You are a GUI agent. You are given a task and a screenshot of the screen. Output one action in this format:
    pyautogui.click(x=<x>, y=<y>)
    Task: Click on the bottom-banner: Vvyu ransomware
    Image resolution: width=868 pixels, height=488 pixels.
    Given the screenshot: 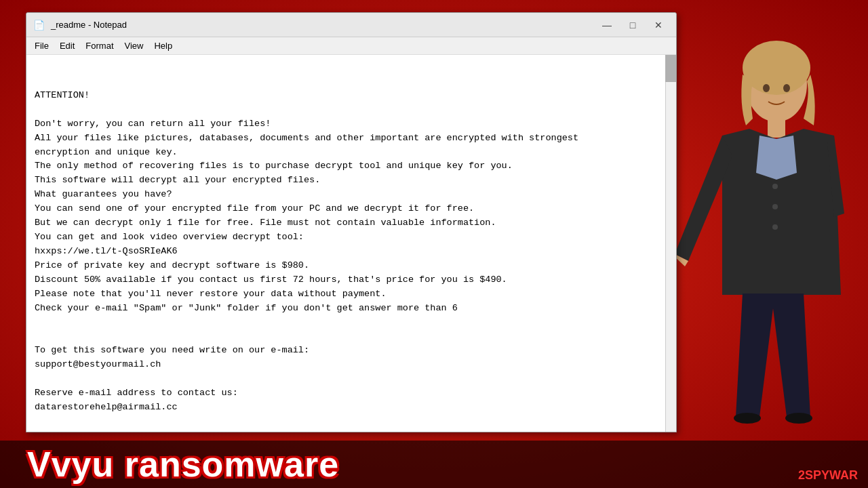 What is the action you would take?
    pyautogui.click(x=434, y=464)
    